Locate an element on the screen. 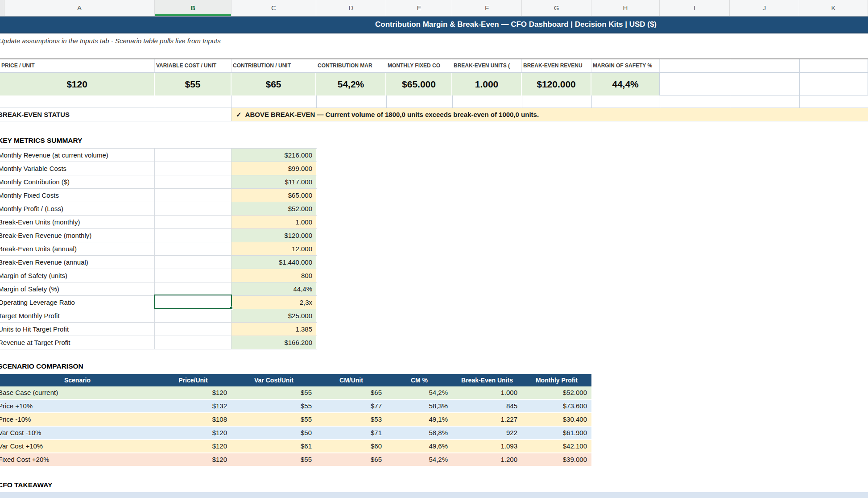  scenario-heading: SCENARIO COMPARISON is located at coordinates (42, 366).